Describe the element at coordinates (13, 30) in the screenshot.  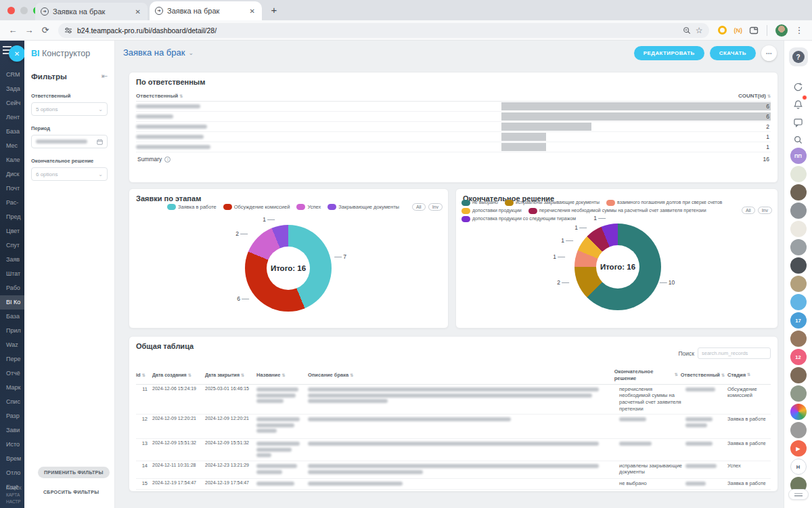
I see `back-button: ←` at that location.